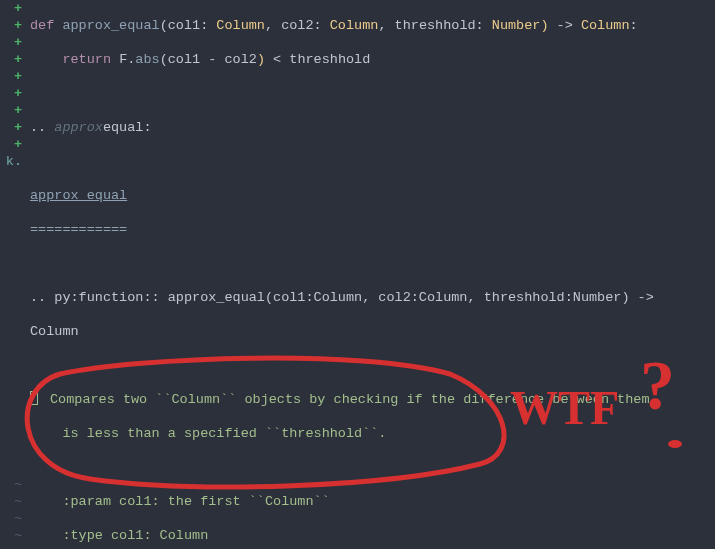 This screenshot has width=715, height=549. What do you see at coordinates (34, 398) in the screenshot?
I see `cursor` at bounding box center [34, 398].